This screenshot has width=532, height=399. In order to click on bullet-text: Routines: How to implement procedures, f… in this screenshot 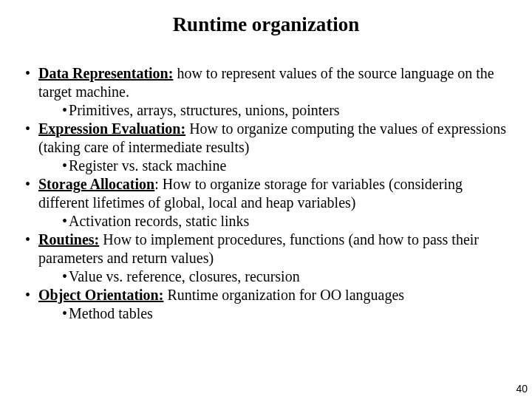, I will do `click(275, 249)`.